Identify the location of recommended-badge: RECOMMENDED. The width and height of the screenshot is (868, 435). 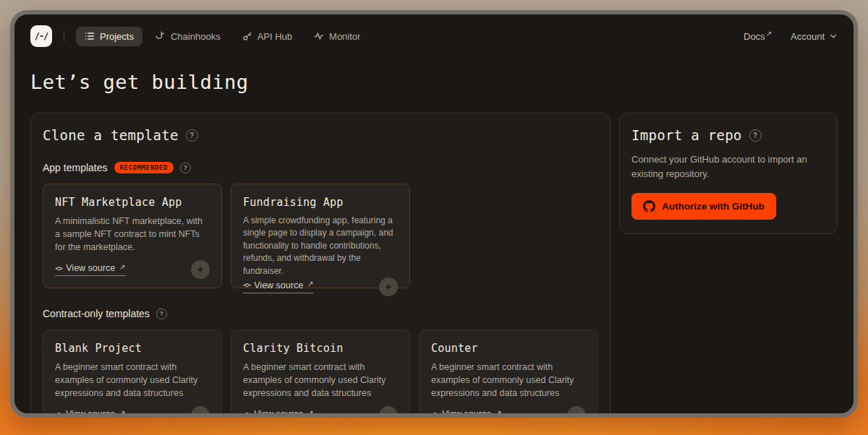
(144, 168).